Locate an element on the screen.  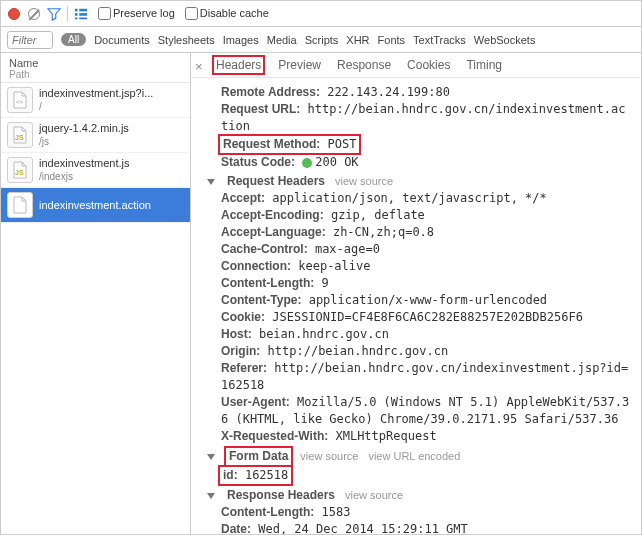
header-row: Cache-Control: max-age=0 is located at coordinates (426, 250).